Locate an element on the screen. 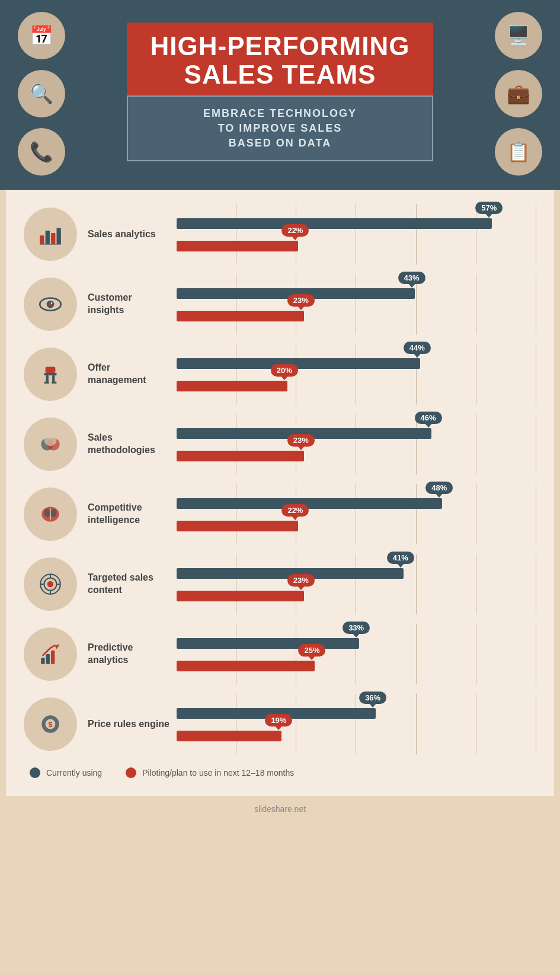  bar-area-7: 36% 19% is located at coordinates (357, 724).